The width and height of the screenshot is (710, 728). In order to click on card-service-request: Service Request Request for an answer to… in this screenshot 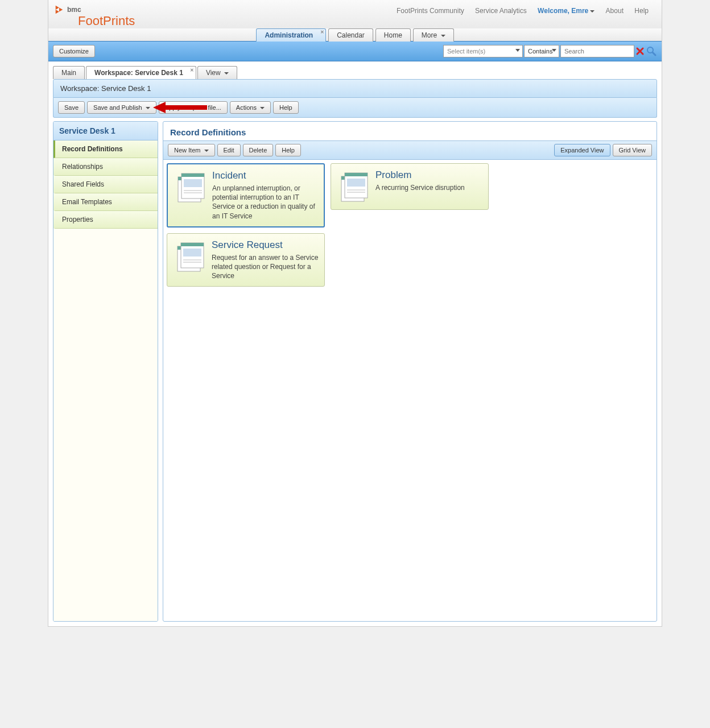, I will do `click(246, 260)`.